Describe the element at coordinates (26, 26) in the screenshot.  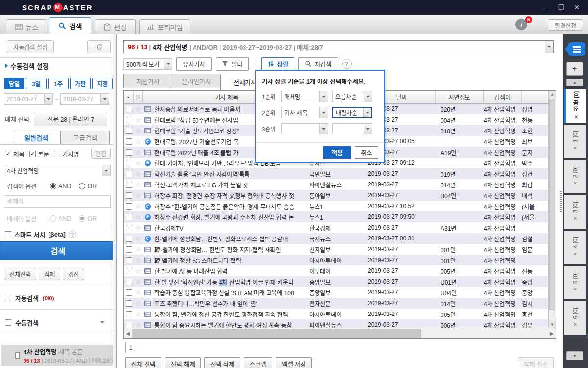
I see `tab-news: 뉴스` at that location.